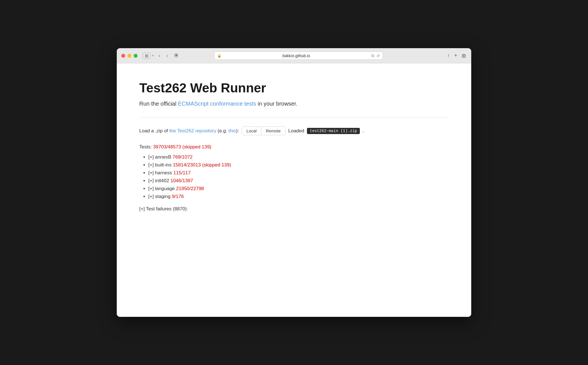  What do you see at coordinates (294, 172) in the screenshot?
I see `tests-section: Tests: 39703/48573 (skipped 139) [+] ann…` at bounding box center [294, 172].